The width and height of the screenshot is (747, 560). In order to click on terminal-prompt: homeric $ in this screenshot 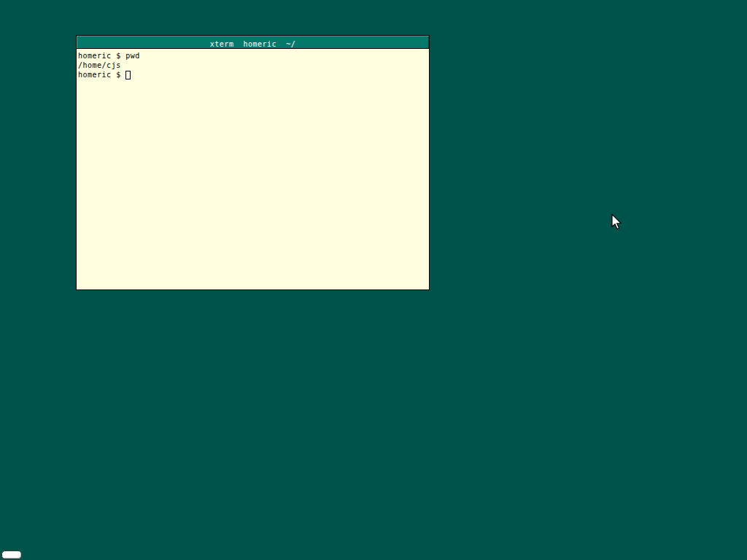, I will do `click(102, 74)`.